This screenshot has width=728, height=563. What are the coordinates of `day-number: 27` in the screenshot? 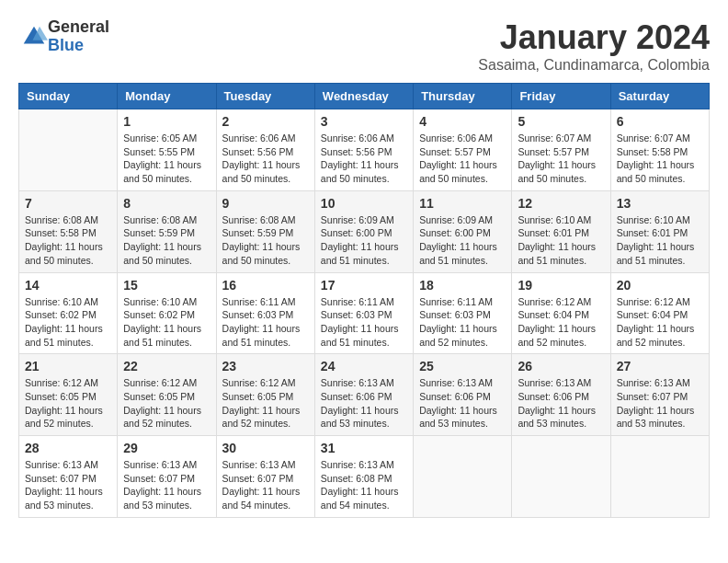 It's located at (660, 366).